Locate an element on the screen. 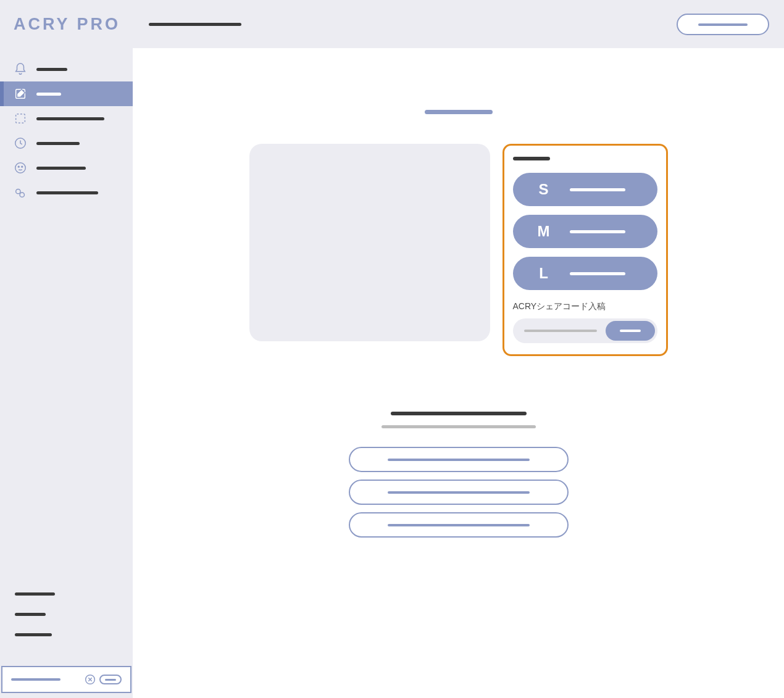 Image resolution: width=784 pixels, height=698 pixels. page-title is located at coordinates (459, 112).